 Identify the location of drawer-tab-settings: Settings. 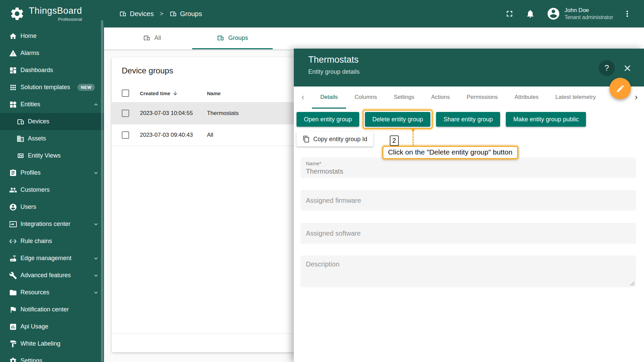
(404, 98).